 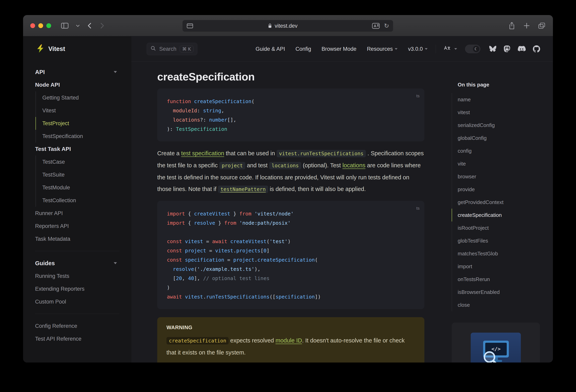 I want to click on code-token: ?:, so click(x=205, y=120).